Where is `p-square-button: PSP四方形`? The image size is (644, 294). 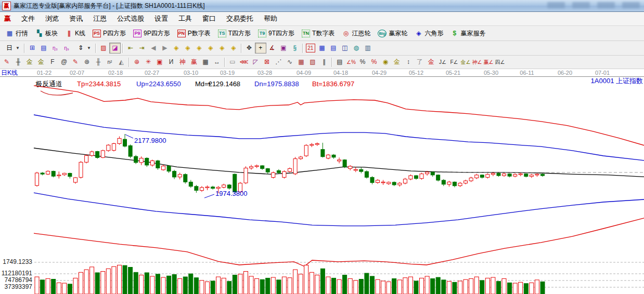 p-square-button: PSP四方形 is located at coordinates (109, 33).